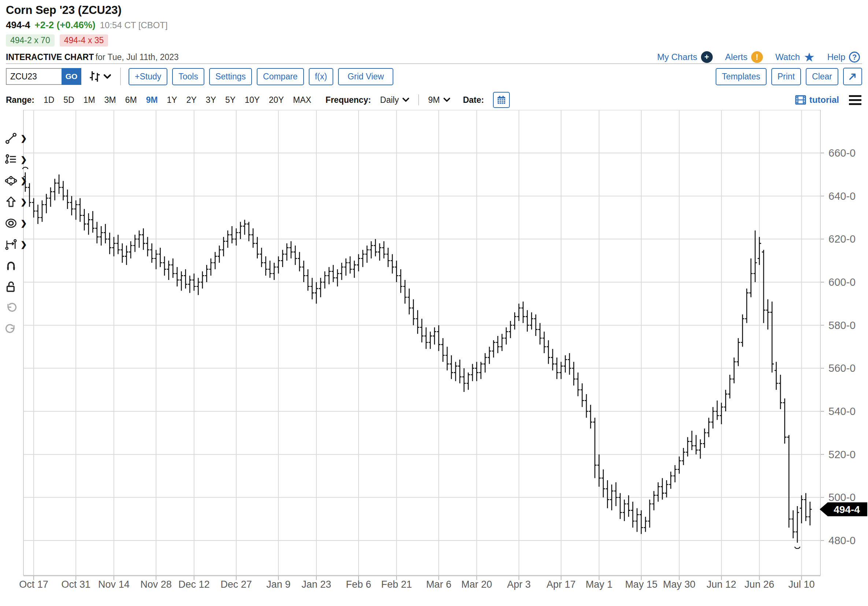 This screenshot has height=606, width=868. Describe the element at coordinates (474, 100) in the screenshot. I see `date-label: Date:` at that location.